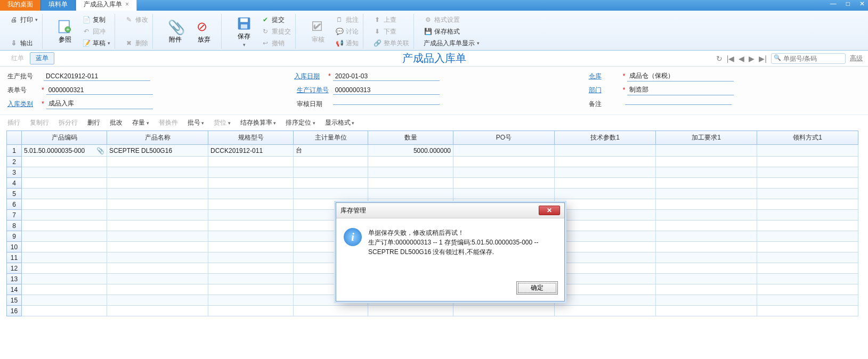 The image size is (868, 359). I want to click on save-button: 保存, so click(244, 32).